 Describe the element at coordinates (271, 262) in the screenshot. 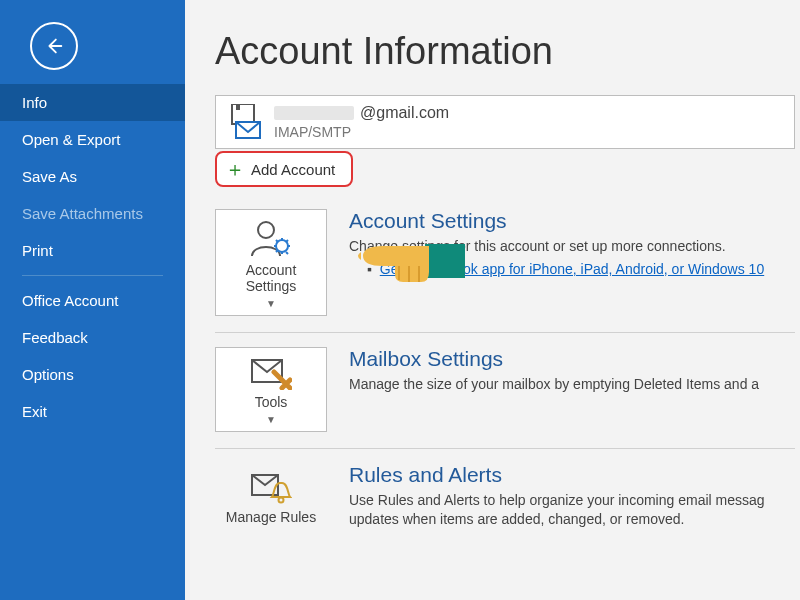

I see `tile-account-settings: Account Settings ▼` at that location.